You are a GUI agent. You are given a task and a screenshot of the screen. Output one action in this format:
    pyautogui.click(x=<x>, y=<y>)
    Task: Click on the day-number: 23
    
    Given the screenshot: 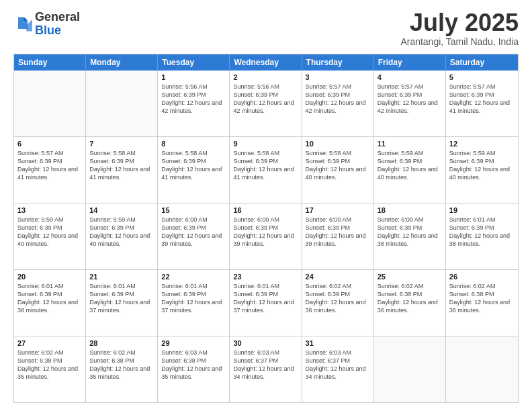 What is the action you would take?
    pyautogui.click(x=265, y=277)
    